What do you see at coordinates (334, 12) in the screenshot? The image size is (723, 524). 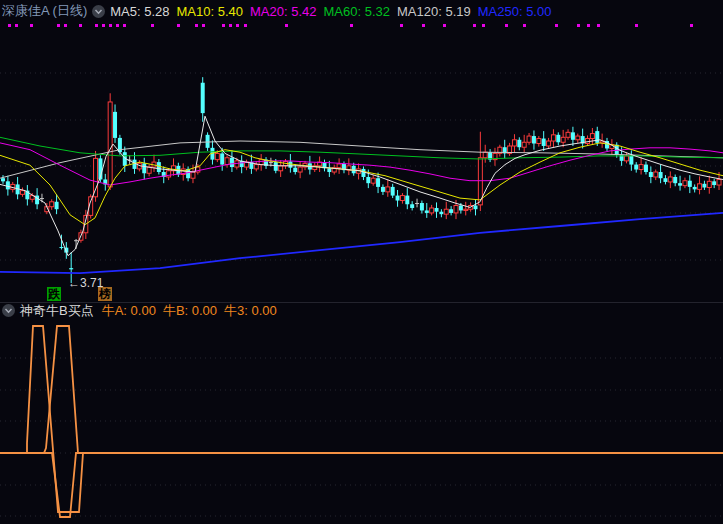 I see `ma-legend: MA5: 5.28MA10: 5.40MA20: 5.42MA60: 5.32M…` at bounding box center [334, 12].